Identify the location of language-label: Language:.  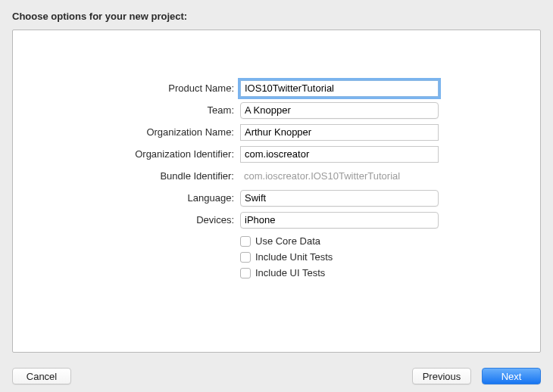
(127, 198).